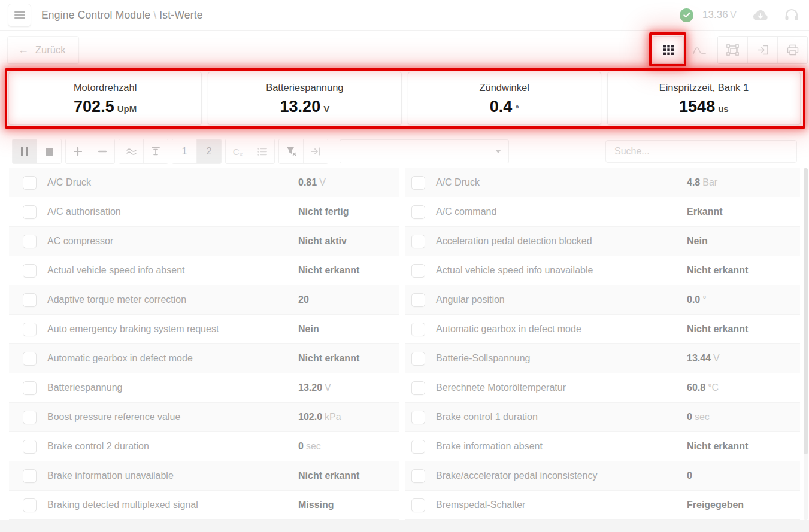 This screenshot has width=809, height=532. I want to click on row-label: A/C command, so click(466, 212).